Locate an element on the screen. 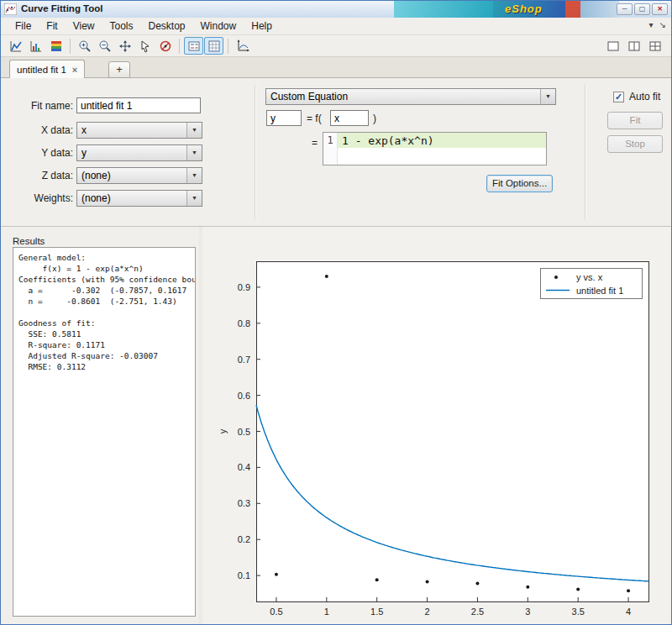 The image size is (672, 625). svg-text: 0.1 is located at coordinates (244, 575).